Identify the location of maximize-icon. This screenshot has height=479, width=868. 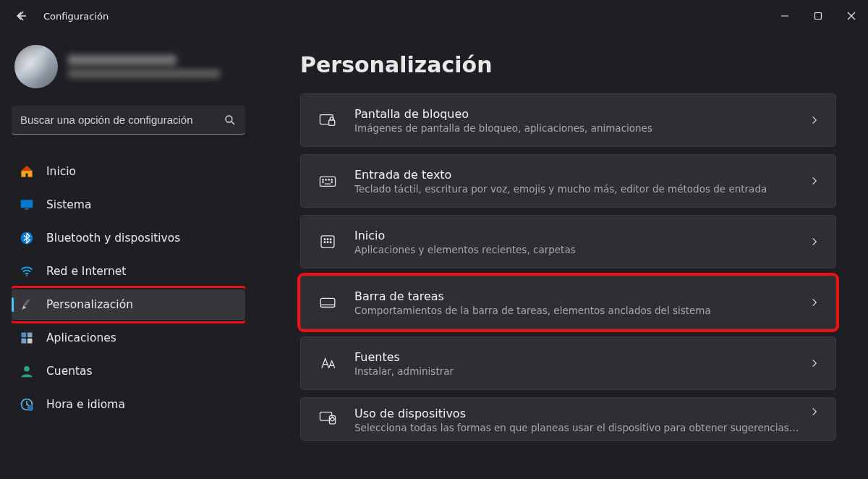
(818, 16).